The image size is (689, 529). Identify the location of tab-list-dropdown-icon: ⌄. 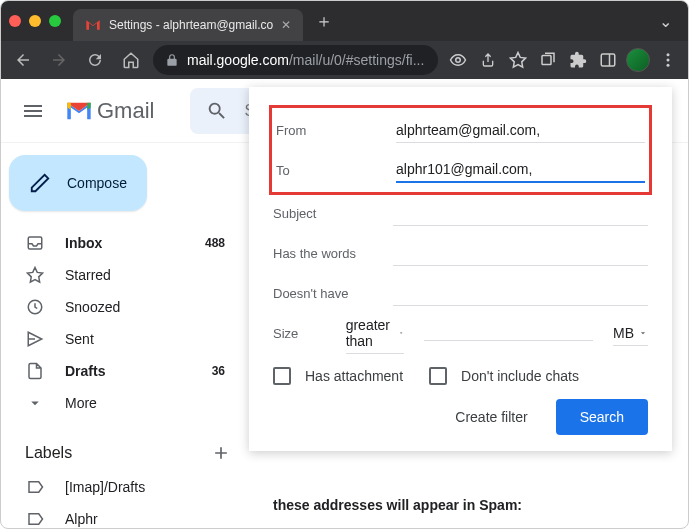
(666, 22).